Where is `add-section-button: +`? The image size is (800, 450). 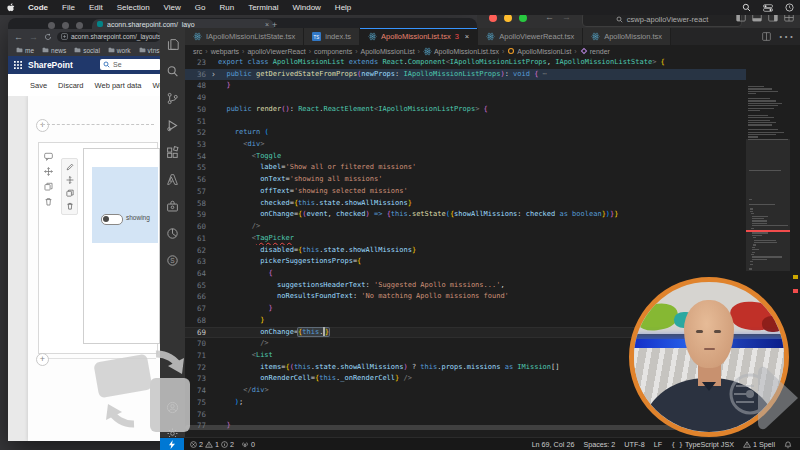 add-section-button: + is located at coordinates (42, 126).